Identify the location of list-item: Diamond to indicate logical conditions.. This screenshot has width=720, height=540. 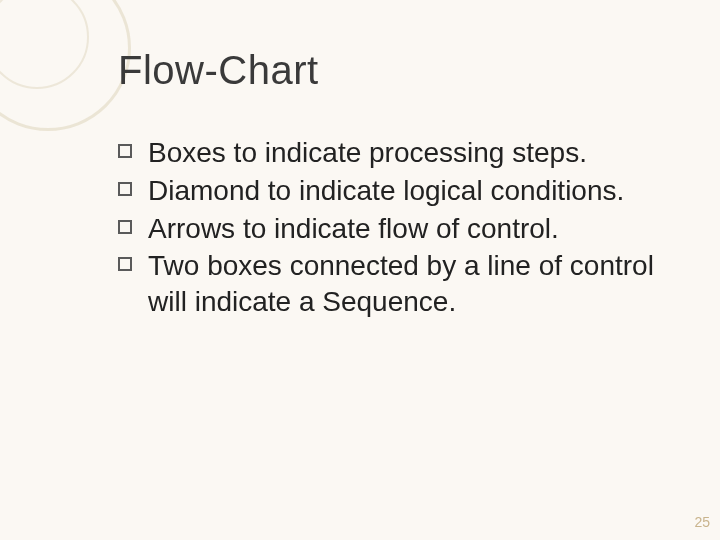
(393, 191).